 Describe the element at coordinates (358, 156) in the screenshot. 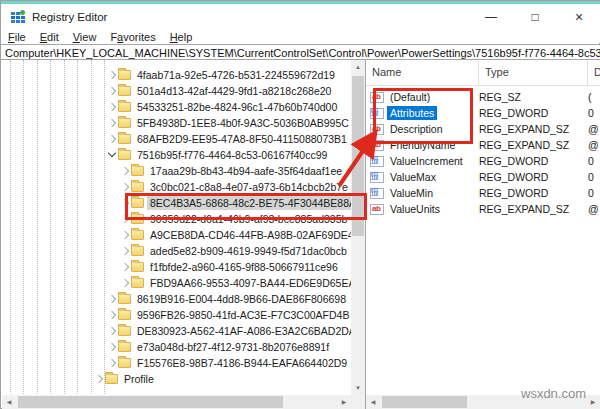

I see `tree-vscroll-thumb` at that location.